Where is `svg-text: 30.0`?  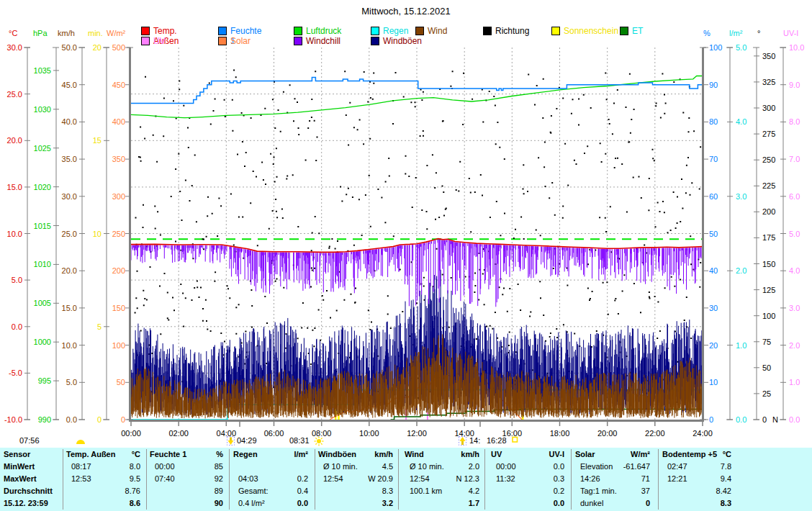 svg-text: 30.0 is located at coordinates (69, 196).